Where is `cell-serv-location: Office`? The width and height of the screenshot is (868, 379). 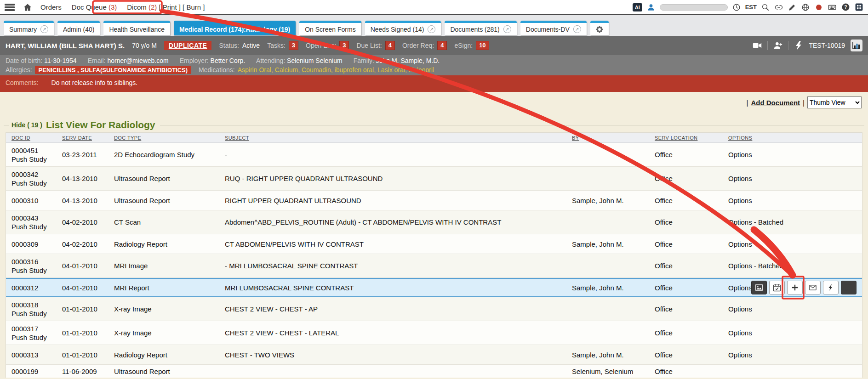 cell-serv-location: Office is located at coordinates (691, 355).